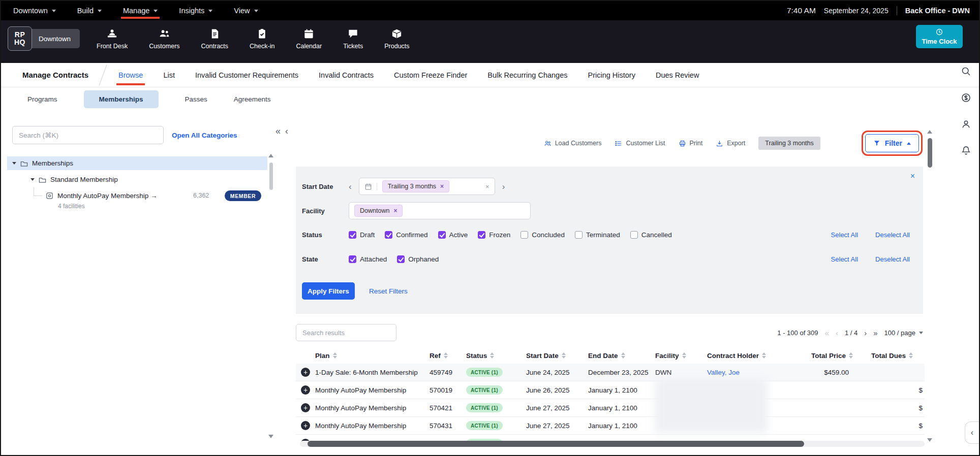 The width and height of the screenshot is (980, 456). I want to click on nav-front-desk: Front Desk, so click(112, 38).